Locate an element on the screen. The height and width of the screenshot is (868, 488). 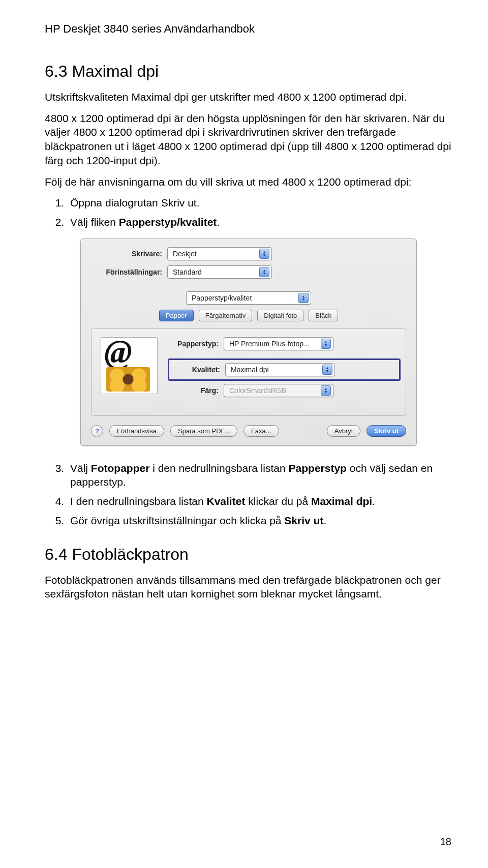
step-1-text-c: . is located at coordinates (198, 202).